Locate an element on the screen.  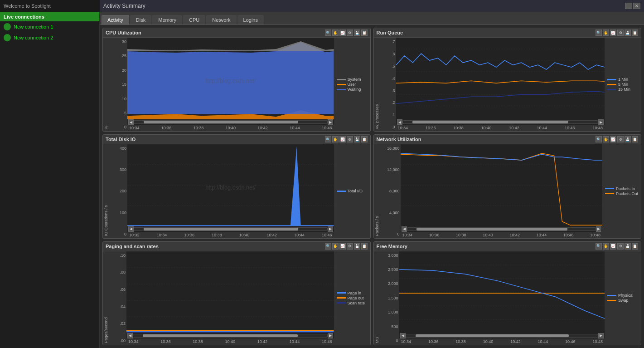
minimize-button: _ is located at coordinates (629, 6).